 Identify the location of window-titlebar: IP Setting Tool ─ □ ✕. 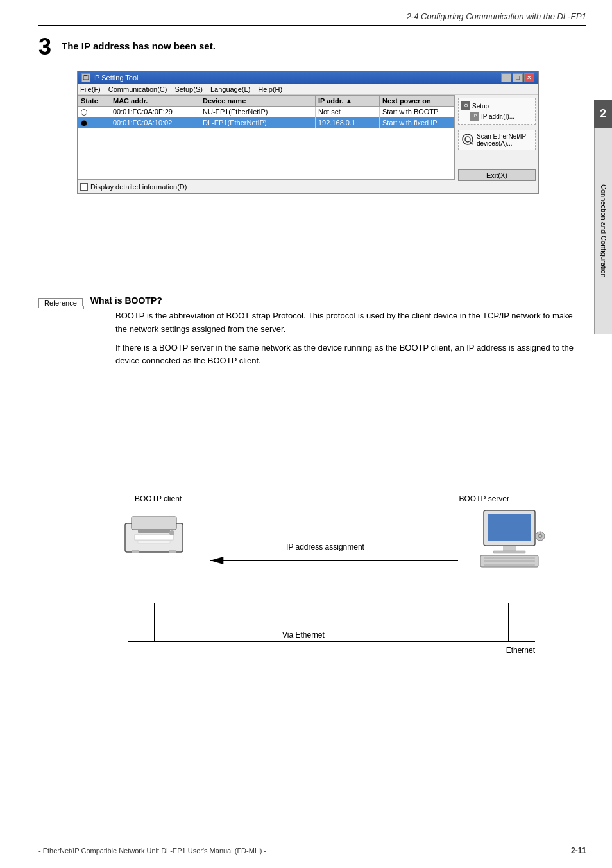
(308, 78).